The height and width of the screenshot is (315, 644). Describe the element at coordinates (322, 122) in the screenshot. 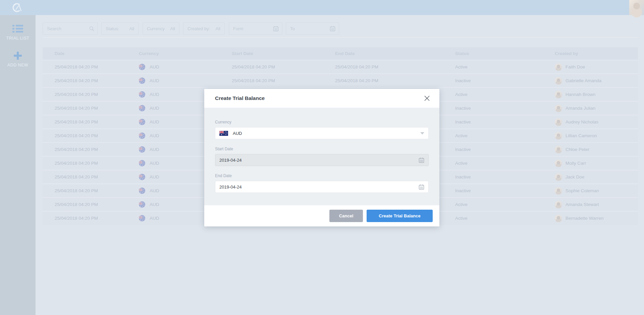

I see `currency-label: Currency` at that location.